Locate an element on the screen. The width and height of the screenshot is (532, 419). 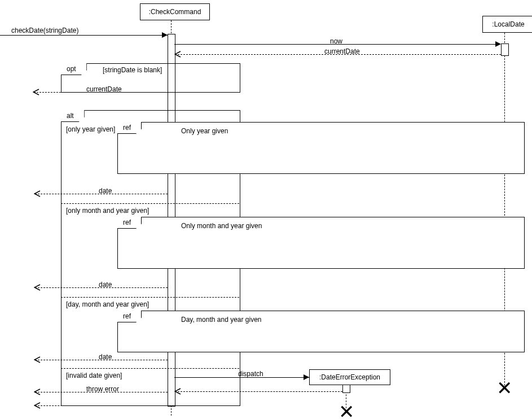
message-throw-line is located at coordinates (102, 392).